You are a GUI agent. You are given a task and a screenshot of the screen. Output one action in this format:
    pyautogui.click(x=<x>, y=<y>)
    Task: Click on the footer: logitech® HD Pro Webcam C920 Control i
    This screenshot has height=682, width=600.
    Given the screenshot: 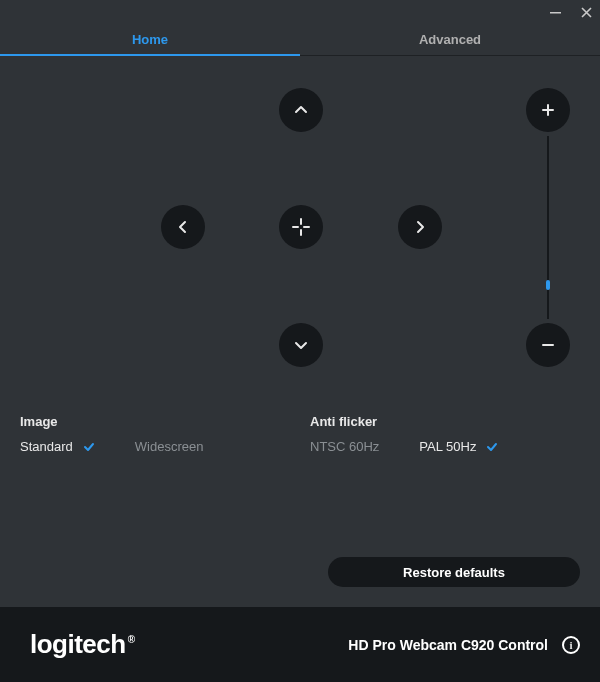 What is the action you would take?
    pyautogui.click(x=300, y=644)
    